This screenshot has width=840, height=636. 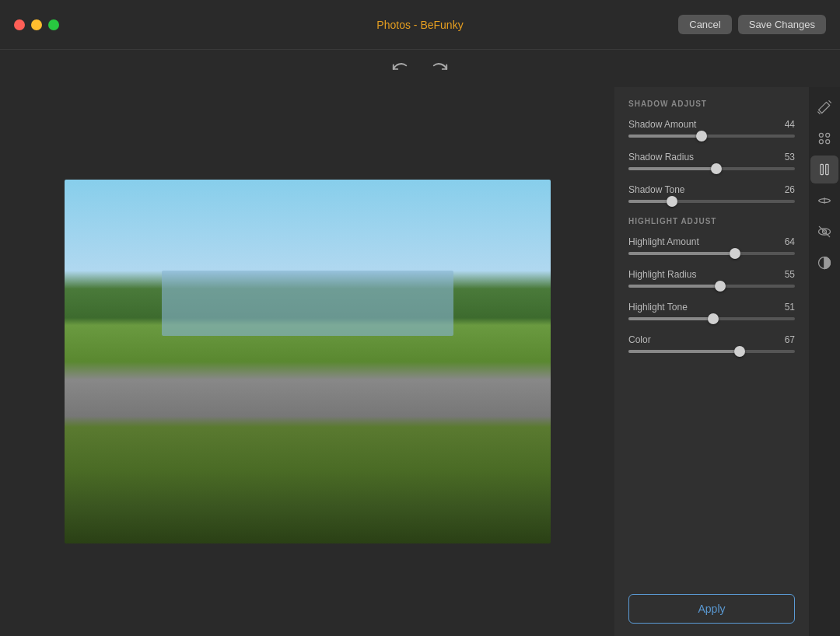 I want to click on highlight-radius-value: 55, so click(x=790, y=274).